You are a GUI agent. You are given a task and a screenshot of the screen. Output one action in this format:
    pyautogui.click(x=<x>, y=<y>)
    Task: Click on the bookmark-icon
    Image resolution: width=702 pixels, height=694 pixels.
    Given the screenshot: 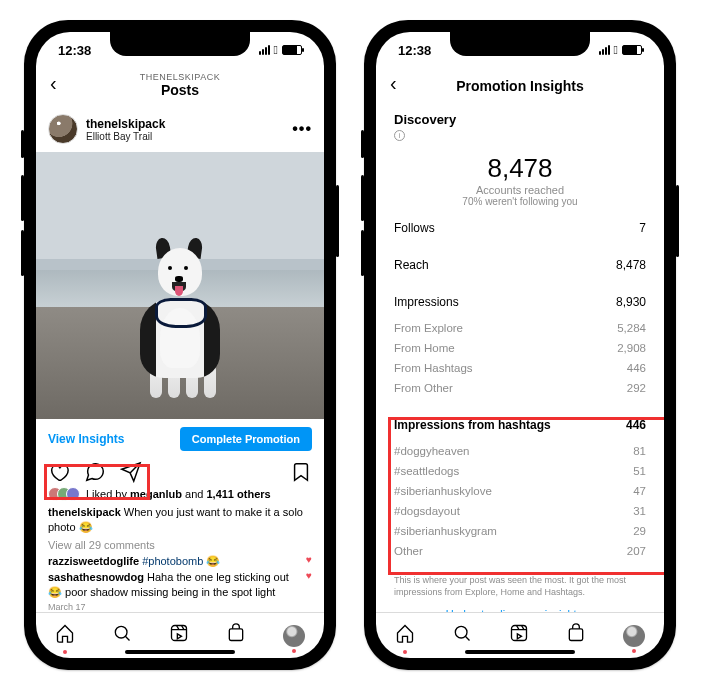 What is the action you would take?
    pyautogui.click(x=301, y=472)
    